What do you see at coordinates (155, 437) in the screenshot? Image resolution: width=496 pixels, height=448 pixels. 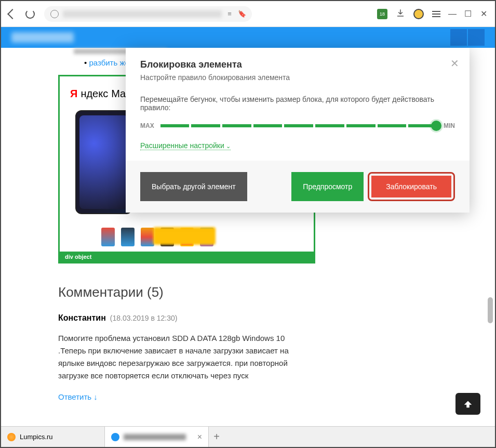 I see `tab-title` at bounding box center [155, 437].